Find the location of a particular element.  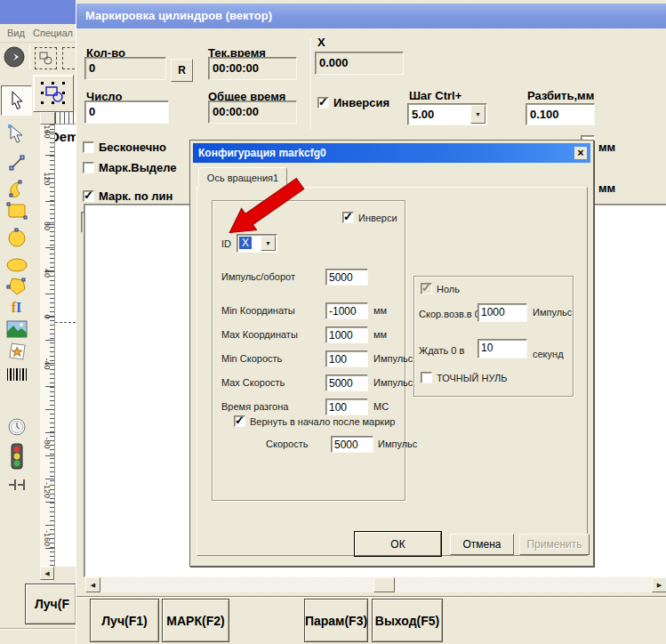

skor-label: Скор.возв.в 0 is located at coordinates (450, 314).